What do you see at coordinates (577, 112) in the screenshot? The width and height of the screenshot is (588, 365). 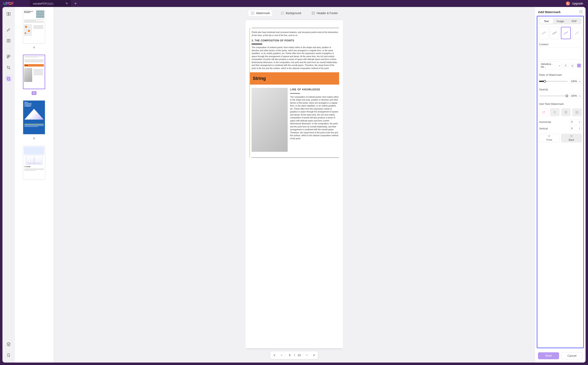 I see `tile-4x4` at bounding box center [577, 112].